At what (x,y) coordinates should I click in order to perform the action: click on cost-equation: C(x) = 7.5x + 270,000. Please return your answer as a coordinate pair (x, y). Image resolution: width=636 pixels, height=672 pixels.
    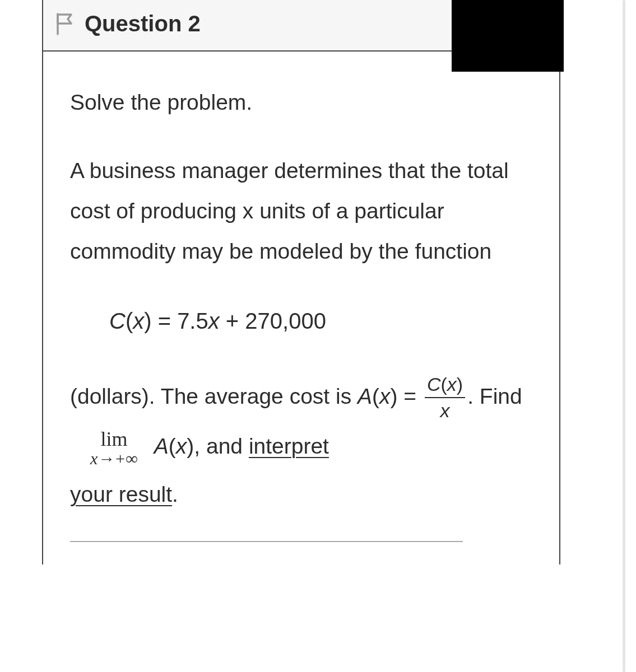
    Looking at the image, I should click on (301, 321).